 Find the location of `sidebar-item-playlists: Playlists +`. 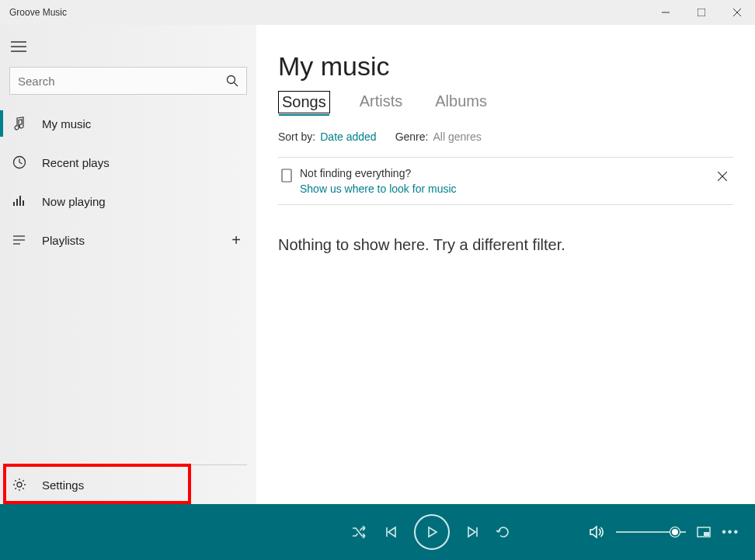

sidebar-item-playlists: Playlists + is located at coordinates (128, 240).